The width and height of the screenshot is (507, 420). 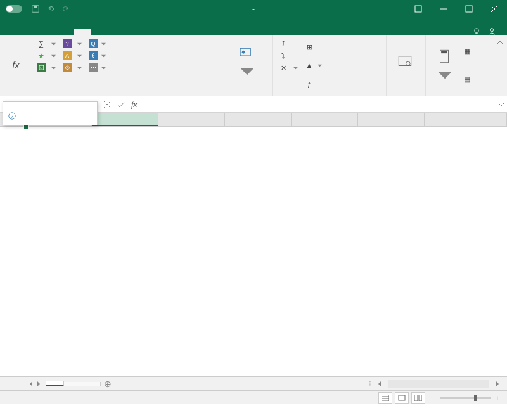 I want to click on col-header-C, so click(x=125, y=119).